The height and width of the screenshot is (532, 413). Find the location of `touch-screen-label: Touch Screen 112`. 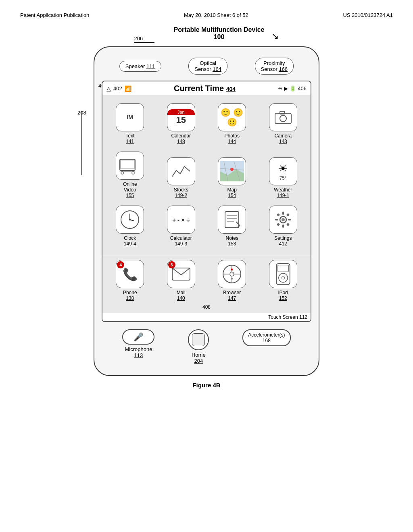

touch-screen-label: Touch Screen 112 is located at coordinates (206, 317).